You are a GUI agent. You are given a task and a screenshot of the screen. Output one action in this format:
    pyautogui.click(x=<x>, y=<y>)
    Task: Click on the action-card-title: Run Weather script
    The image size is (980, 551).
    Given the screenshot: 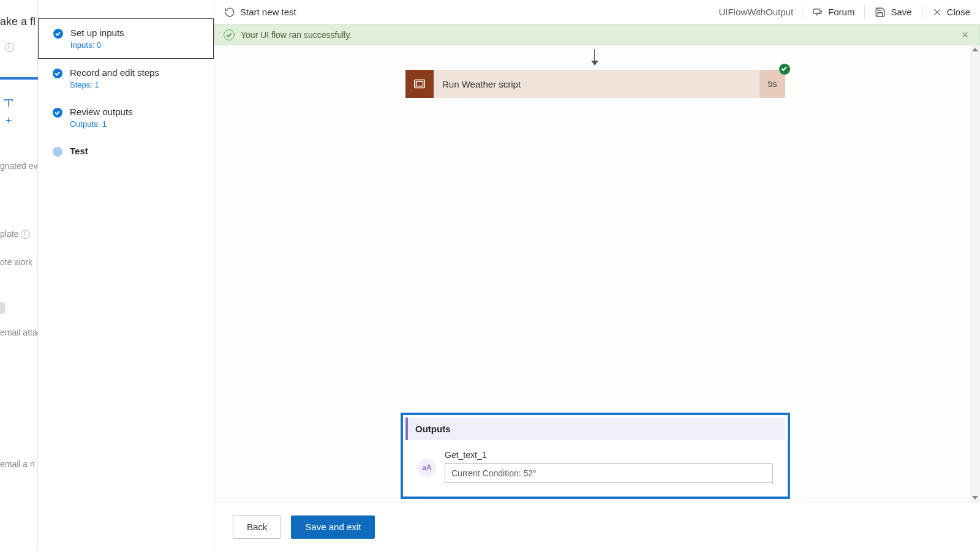 What is the action you would take?
    pyautogui.click(x=597, y=84)
    